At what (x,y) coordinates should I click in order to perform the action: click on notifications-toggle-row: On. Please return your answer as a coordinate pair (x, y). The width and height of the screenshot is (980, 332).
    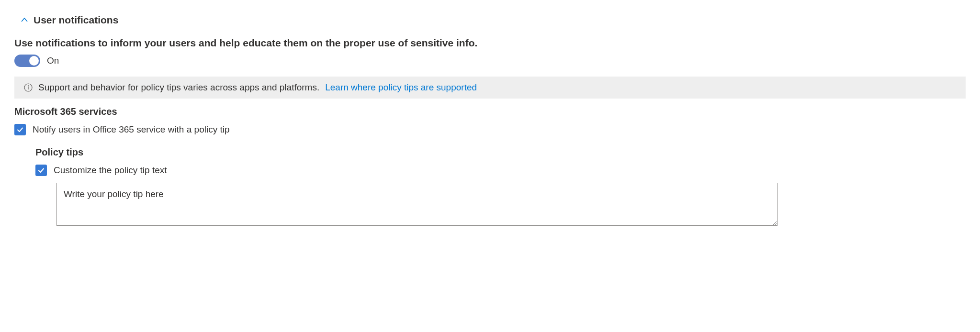
    Looking at the image, I should click on (490, 61).